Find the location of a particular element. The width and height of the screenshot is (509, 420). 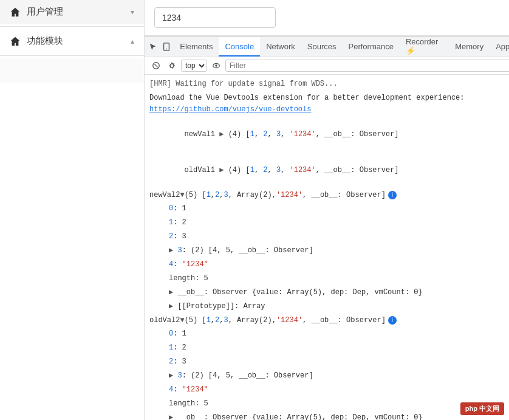

home-icon is located at coordinates (15, 12).